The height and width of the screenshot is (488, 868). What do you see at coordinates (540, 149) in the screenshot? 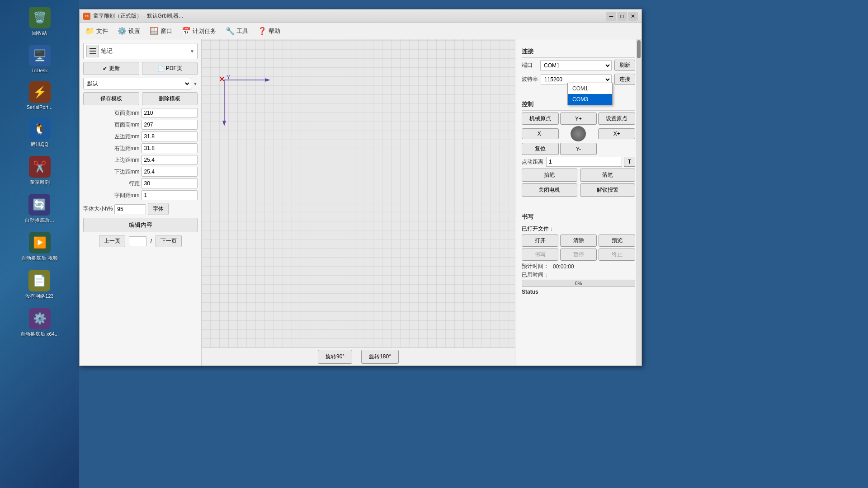
I see `reset-button: 复位` at bounding box center [540, 149].